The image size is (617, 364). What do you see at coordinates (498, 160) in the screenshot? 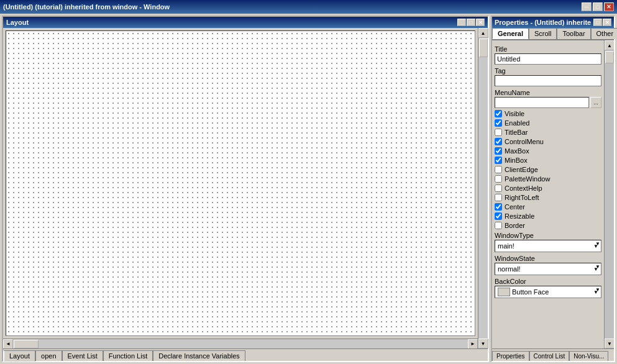
I see `minbox-checkbox` at bounding box center [498, 160].